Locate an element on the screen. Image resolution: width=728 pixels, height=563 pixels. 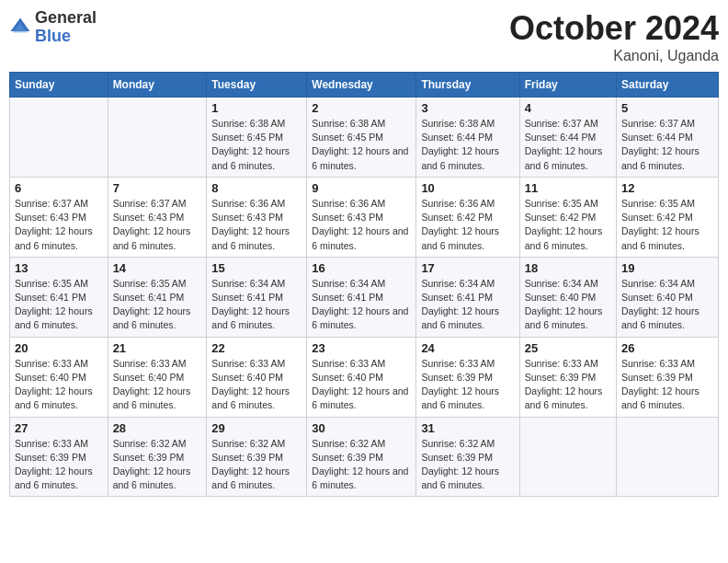
calendar-week-1: 1Sunrise: 6:38 AM Sunset: 6:45 PM Daylig… is located at coordinates (364, 138).